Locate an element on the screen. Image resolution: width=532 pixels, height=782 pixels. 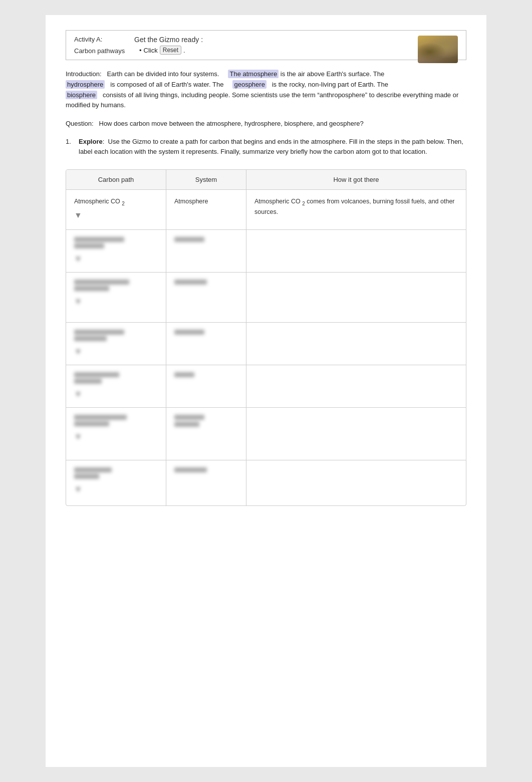
carbon-path-cell-7: ▼ is located at coordinates (116, 483).